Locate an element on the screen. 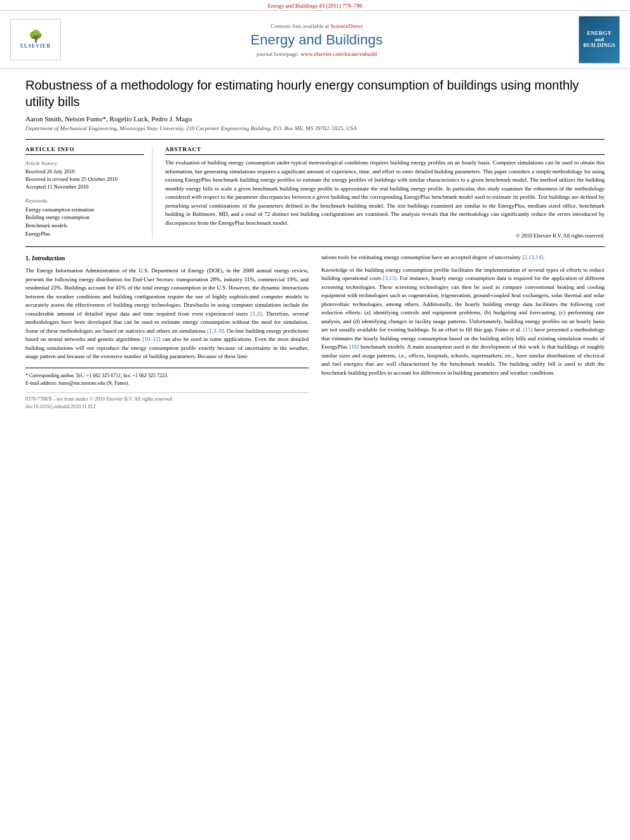 Image resolution: width=630 pixels, height=840 pixels. ref-16: [16] is located at coordinates (354, 347).